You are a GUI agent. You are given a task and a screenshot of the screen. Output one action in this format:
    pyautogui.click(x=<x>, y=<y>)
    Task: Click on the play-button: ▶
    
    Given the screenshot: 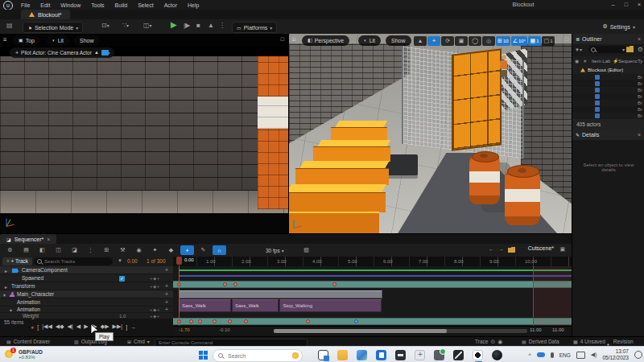 What is the action you would take?
    pyautogui.click(x=85, y=327)
    